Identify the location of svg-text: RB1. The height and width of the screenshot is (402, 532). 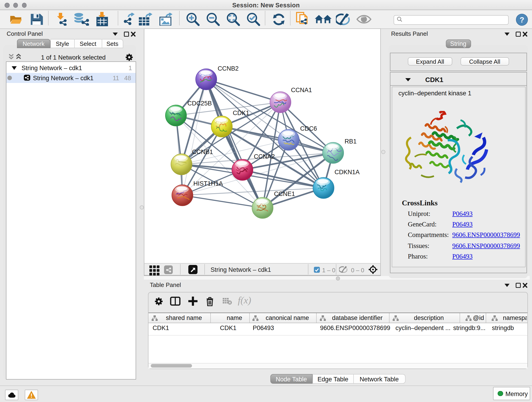
(351, 141).